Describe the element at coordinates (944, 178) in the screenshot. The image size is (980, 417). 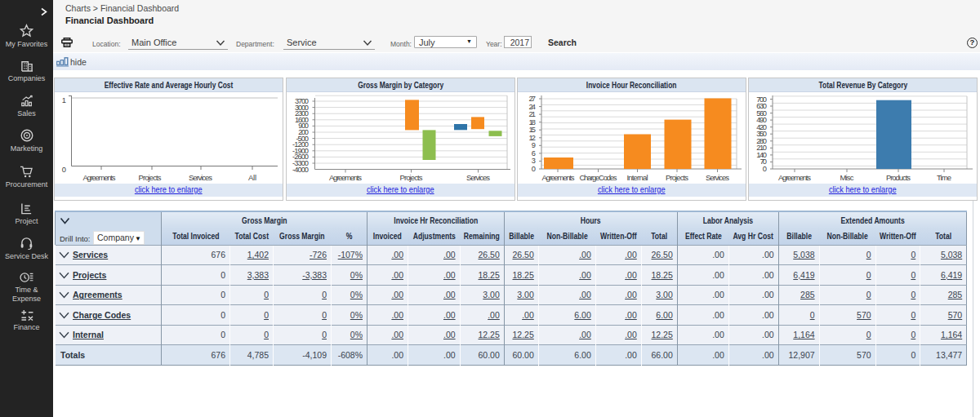
I see `svg-text: Time` at that location.